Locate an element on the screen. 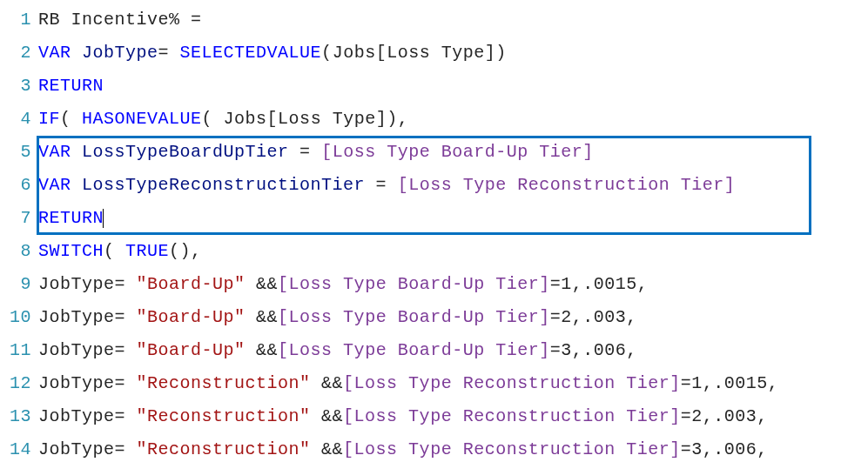 The height and width of the screenshot is (462, 868). var-name: LossTypeBoardUpTier is located at coordinates (185, 151).